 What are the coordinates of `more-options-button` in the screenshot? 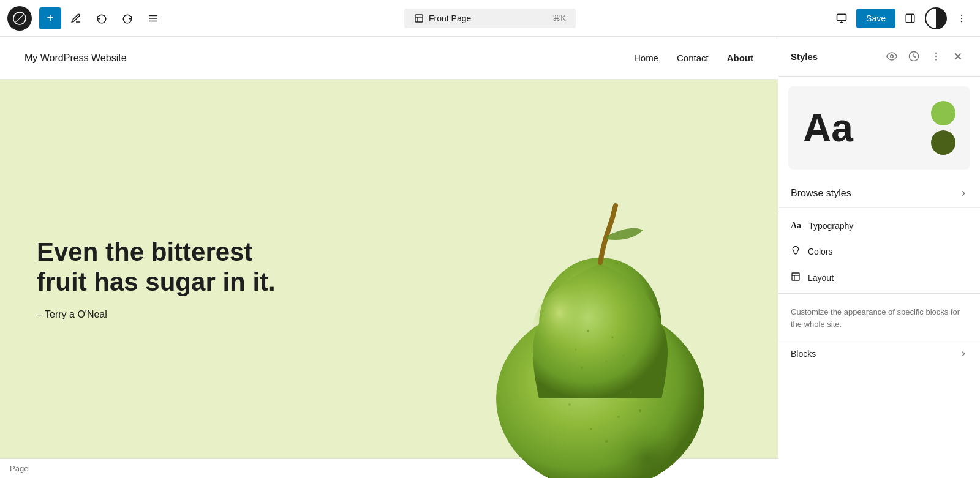 It's located at (962, 18).